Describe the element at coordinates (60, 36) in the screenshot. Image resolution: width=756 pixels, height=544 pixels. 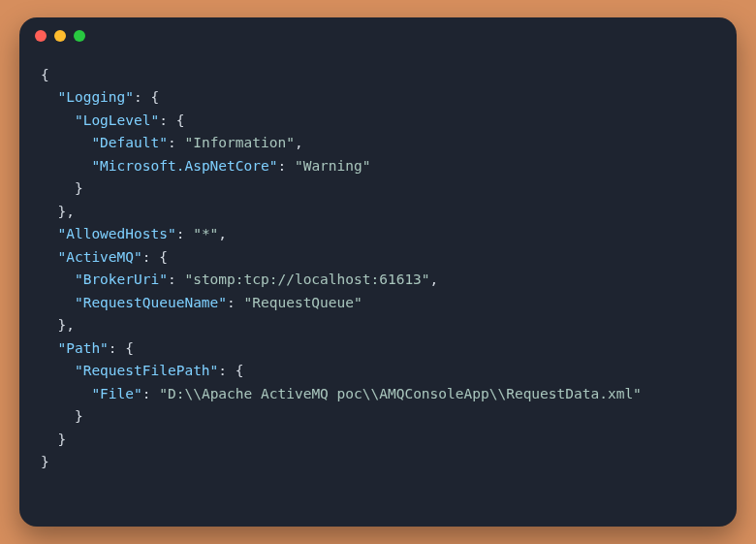
I see `minimize-icon` at that location.